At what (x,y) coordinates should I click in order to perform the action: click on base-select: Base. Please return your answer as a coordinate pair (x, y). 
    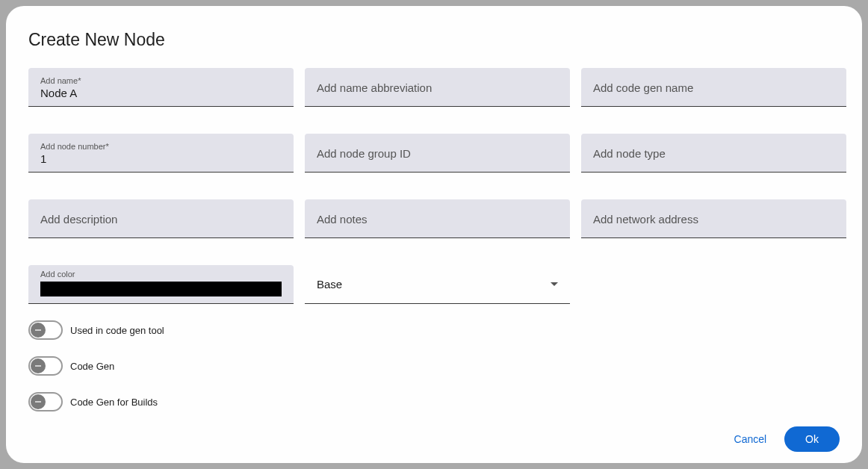
    Looking at the image, I should click on (438, 285).